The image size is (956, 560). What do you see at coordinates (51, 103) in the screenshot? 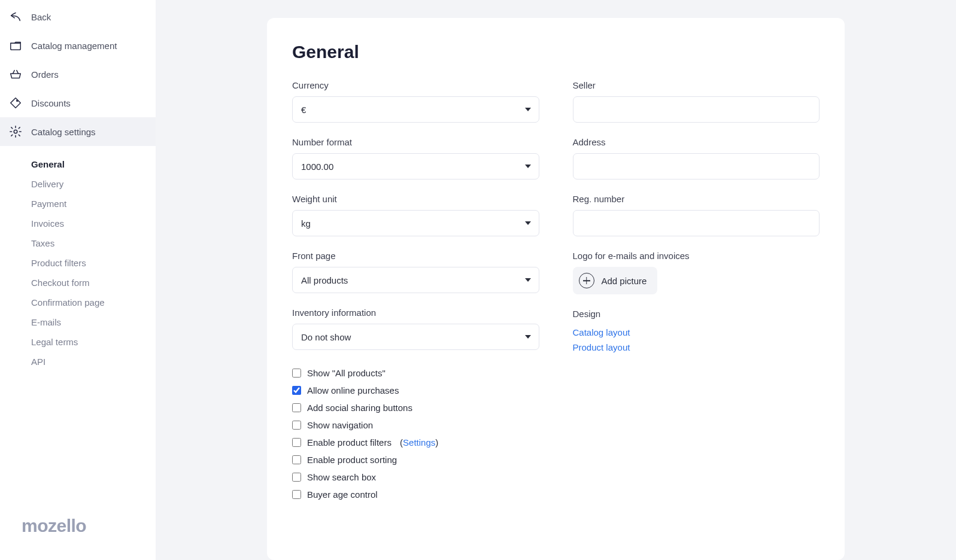
I see `sidebar-item-label: Discounts` at bounding box center [51, 103].